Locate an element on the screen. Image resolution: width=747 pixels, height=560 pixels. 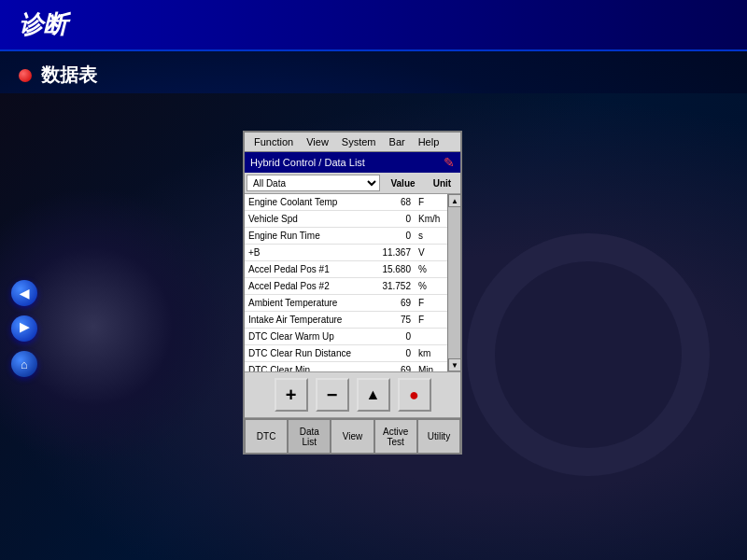
toolbar: + − ▲ ● is located at coordinates (353, 395).